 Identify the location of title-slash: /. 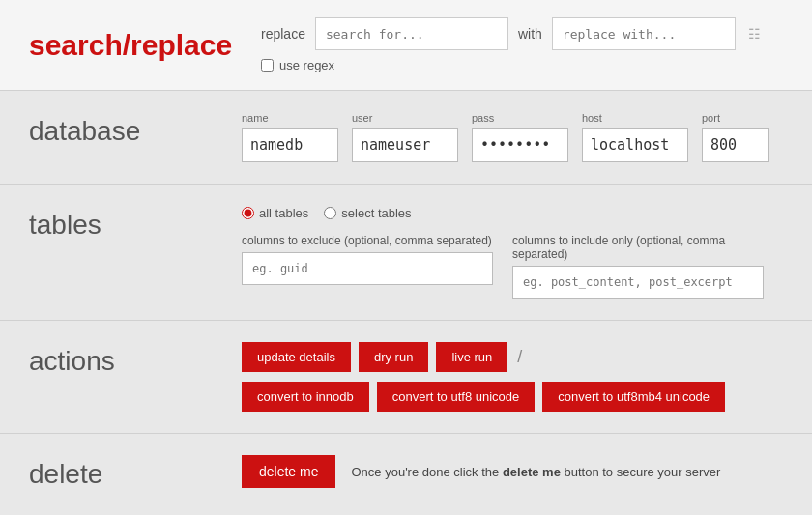
(127, 44).